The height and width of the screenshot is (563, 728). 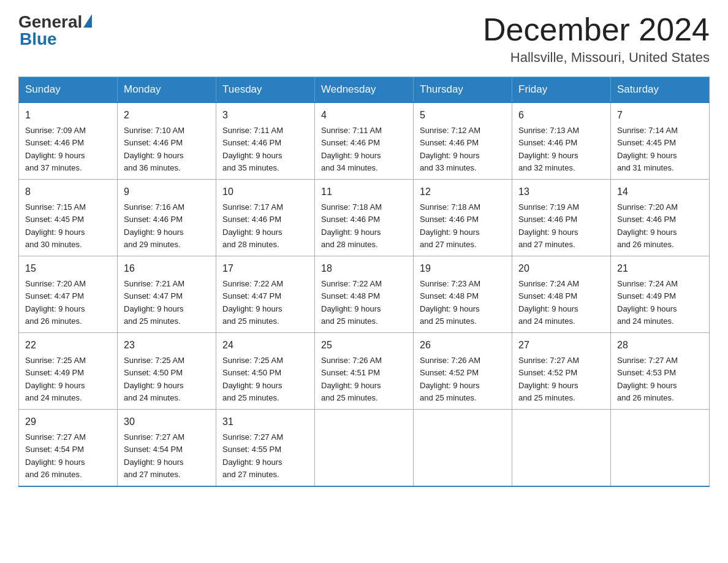 I want to click on day-number: 22, so click(x=68, y=345).